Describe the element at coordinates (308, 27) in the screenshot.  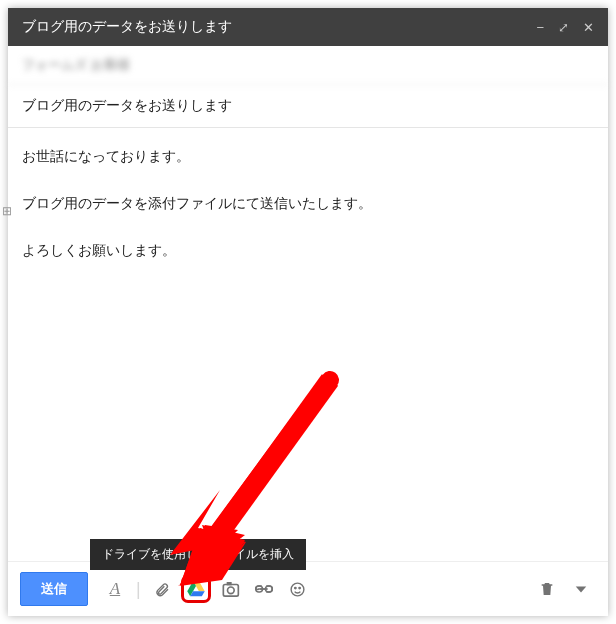
I see `compose-header: ブログ用のデータをお送りします − ⤢ ✕` at that location.